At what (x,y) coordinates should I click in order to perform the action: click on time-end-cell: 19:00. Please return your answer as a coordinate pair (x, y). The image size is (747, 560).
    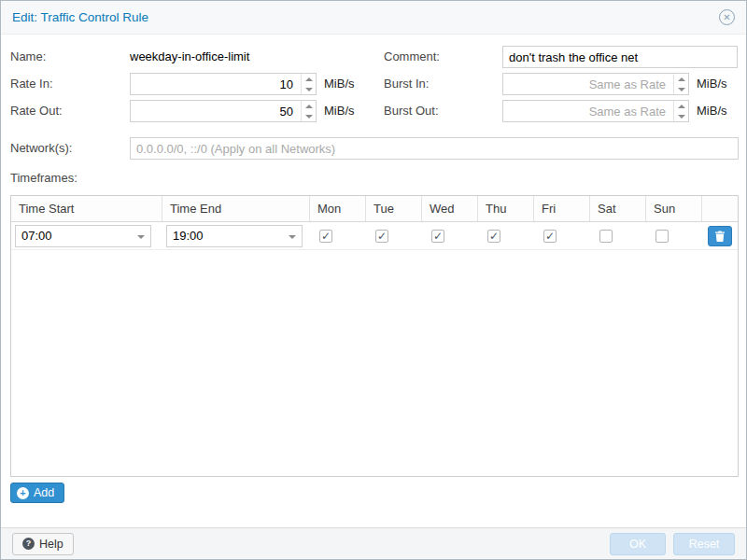
    Looking at the image, I should click on (236, 235).